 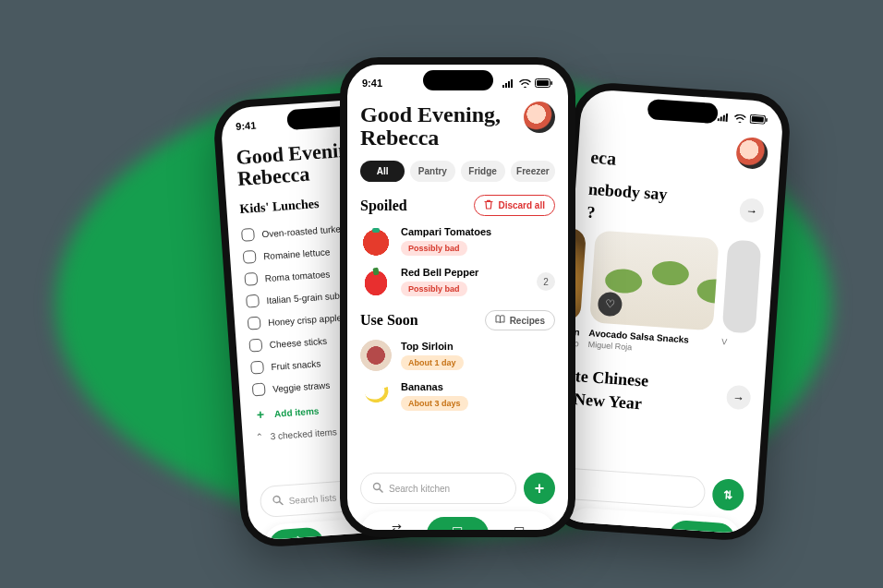 What do you see at coordinates (297, 342) in the screenshot?
I see `list-item-label: Cheese sticks` at bounding box center [297, 342].